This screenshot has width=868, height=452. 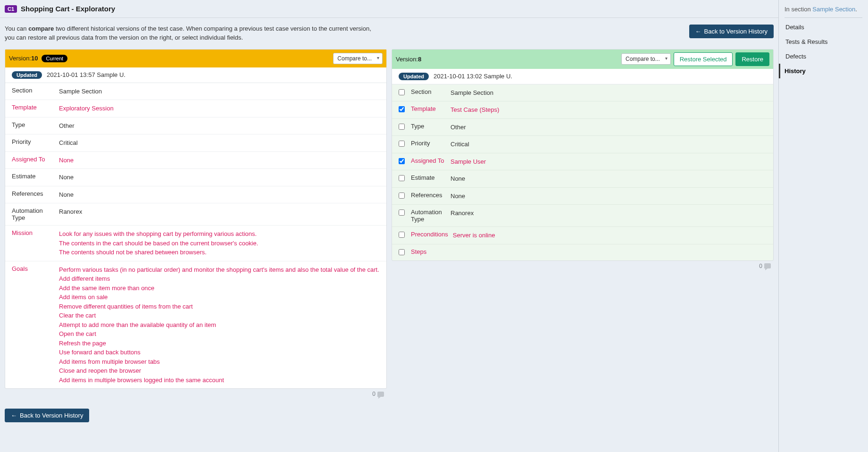 What do you see at coordinates (428, 252) in the screenshot?
I see `field-label: Steps` at bounding box center [428, 252].